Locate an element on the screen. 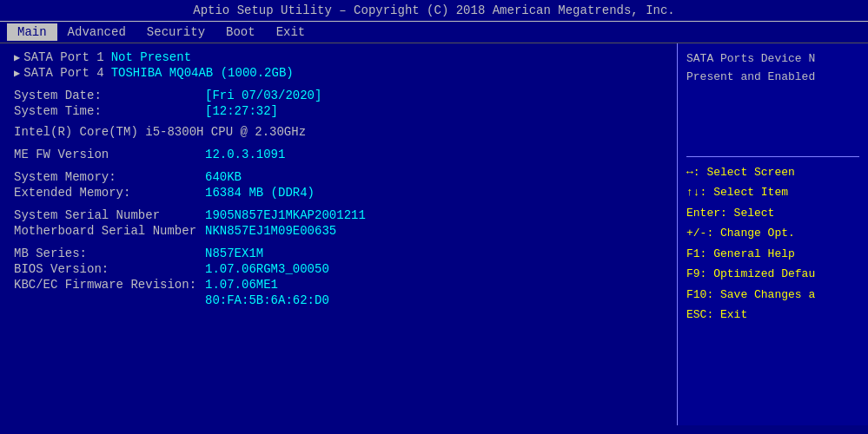 Image resolution: width=868 pixels, height=434 pixels. sidebar-keys: ↔: Select Screen ↑↓: Select Item Enter: … is located at coordinates (773, 244).